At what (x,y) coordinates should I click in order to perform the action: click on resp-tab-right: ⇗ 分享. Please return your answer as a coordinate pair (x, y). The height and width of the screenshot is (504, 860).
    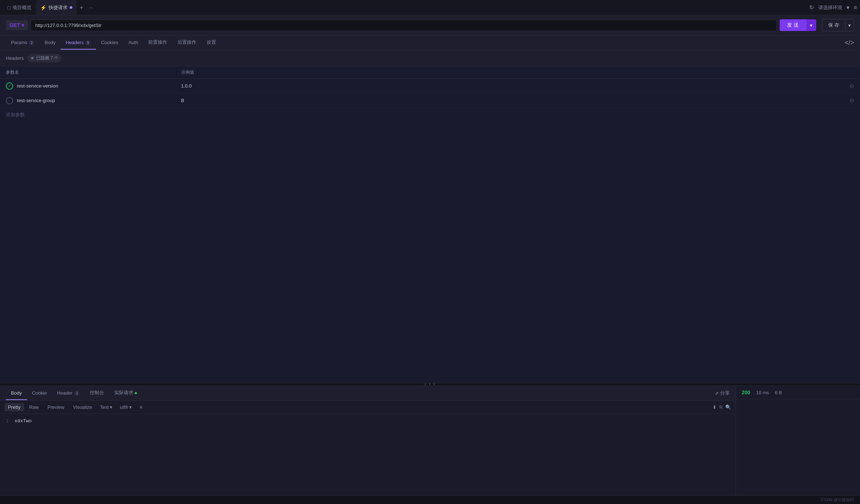
    Looking at the image, I should click on (722, 393).